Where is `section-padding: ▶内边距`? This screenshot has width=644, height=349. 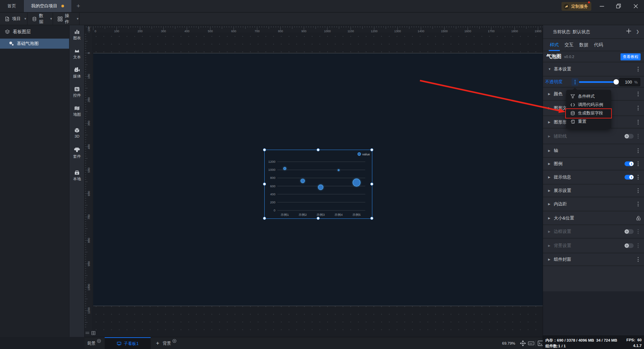
section-padding: ▶内边距 is located at coordinates (594, 204).